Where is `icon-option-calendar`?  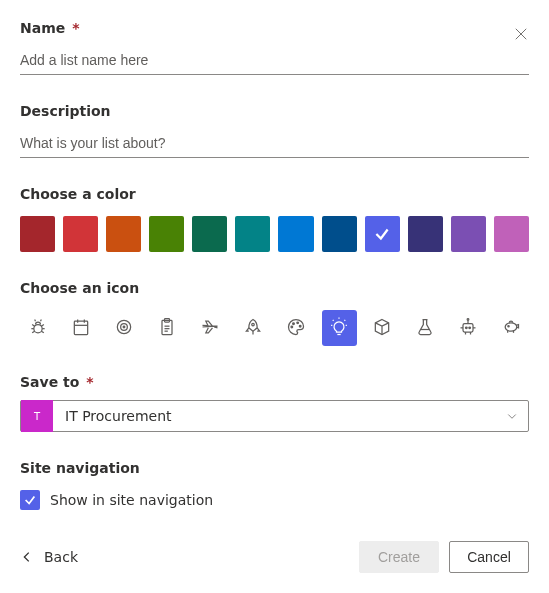
icon-option-calendar is located at coordinates (80, 328).